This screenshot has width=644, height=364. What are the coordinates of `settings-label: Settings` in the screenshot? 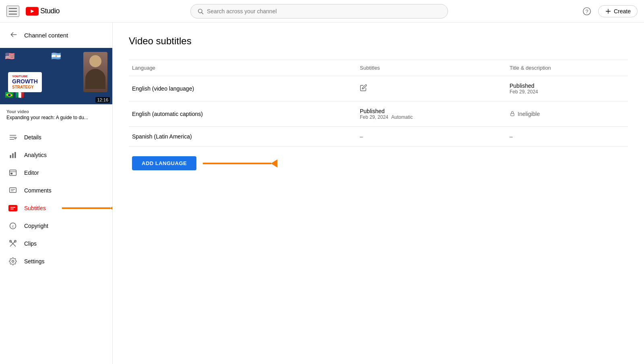 It's located at (35, 261).